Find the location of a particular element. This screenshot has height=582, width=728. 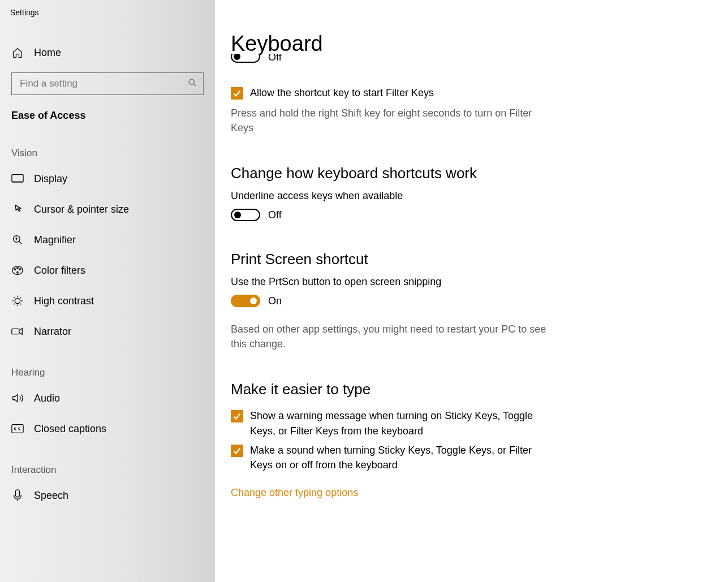

sidebar-home-label: Home is located at coordinates (48, 53).